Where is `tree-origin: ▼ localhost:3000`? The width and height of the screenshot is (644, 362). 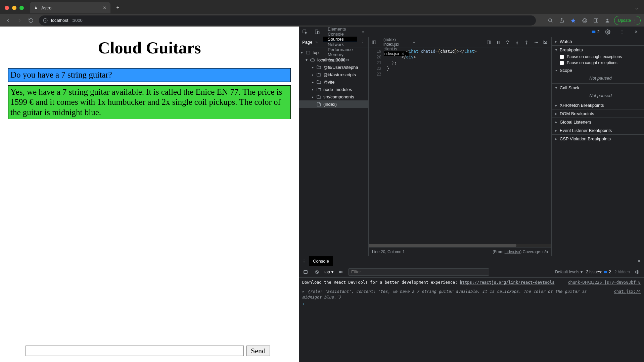 tree-origin: ▼ localhost:3000 is located at coordinates (334, 60).